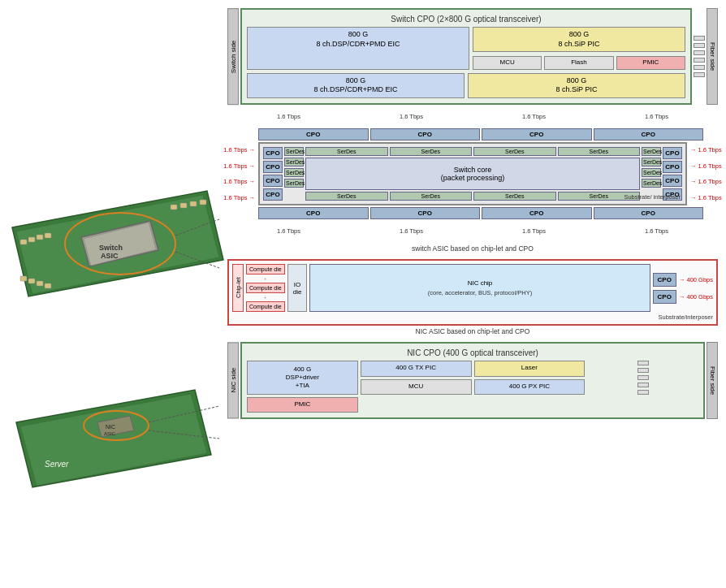  I want to click on switch-cpo-row-2: 800 G8 ch.DSP/CDR+PMD EIC 800 G8 ch.SiP …, so click(466, 86).